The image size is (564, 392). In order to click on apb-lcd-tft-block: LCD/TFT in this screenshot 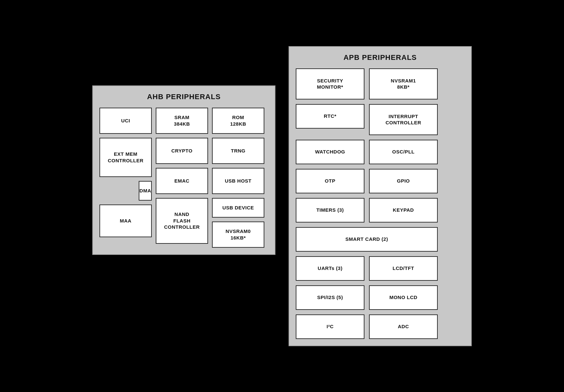, I will do `click(403, 268)`.